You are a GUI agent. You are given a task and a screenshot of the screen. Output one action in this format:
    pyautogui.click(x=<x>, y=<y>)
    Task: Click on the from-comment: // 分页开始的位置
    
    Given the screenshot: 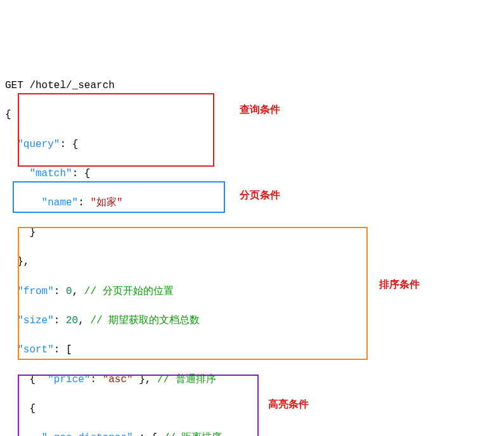 What is the action you would take?
    pyautogui.click(x=129, y=292)
    